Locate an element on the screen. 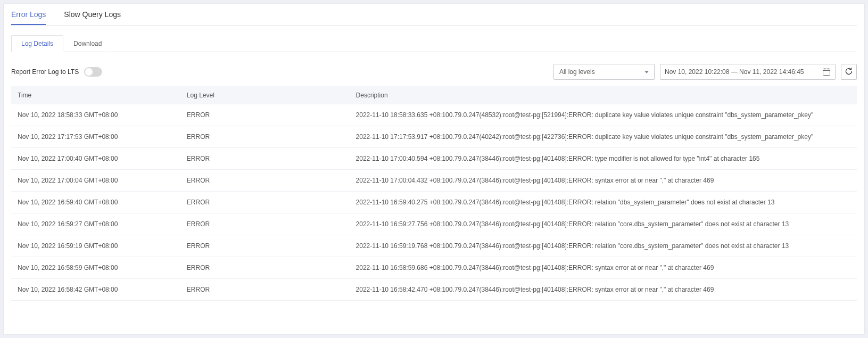 The height and width of the screenshot is (338, 868). cell-time: Nov 10, 2022 17:00:40 GMT+08:00 is located at coordinates (96, 159).